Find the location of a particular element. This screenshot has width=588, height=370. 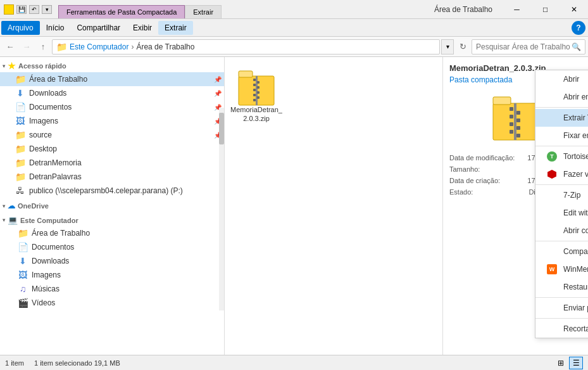

properties-btn: ▾ is located at coordinates (47, 10).